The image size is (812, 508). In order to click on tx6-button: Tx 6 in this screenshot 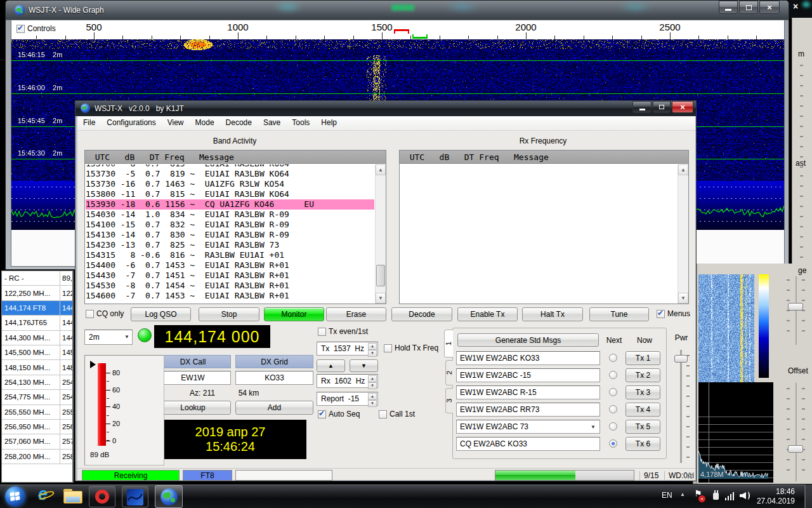, I will do `click(643, 444)`.